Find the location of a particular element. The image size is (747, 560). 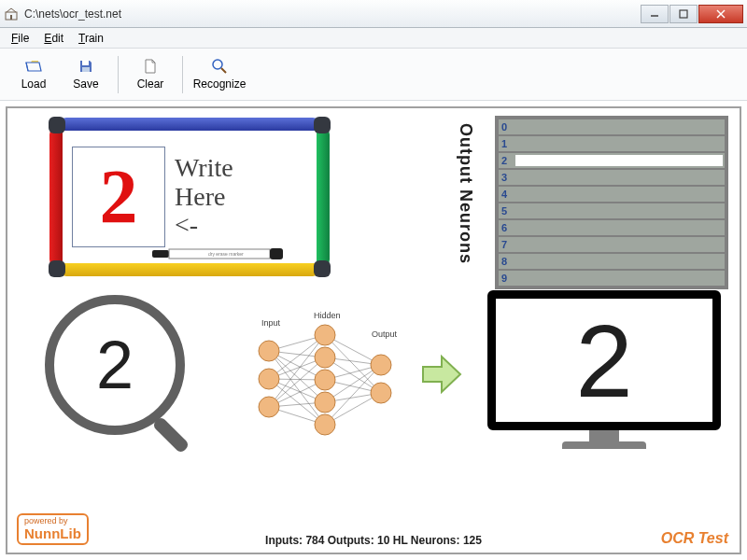

marker-icon: dry erase marker is located at coordinates (218, 254).